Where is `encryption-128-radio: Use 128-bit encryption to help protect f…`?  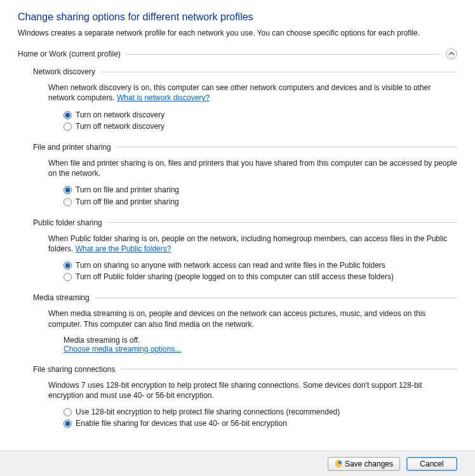
encryption-128-radio: Use 128-bit encryption to help protect f… is located at coordinates (260, 412).